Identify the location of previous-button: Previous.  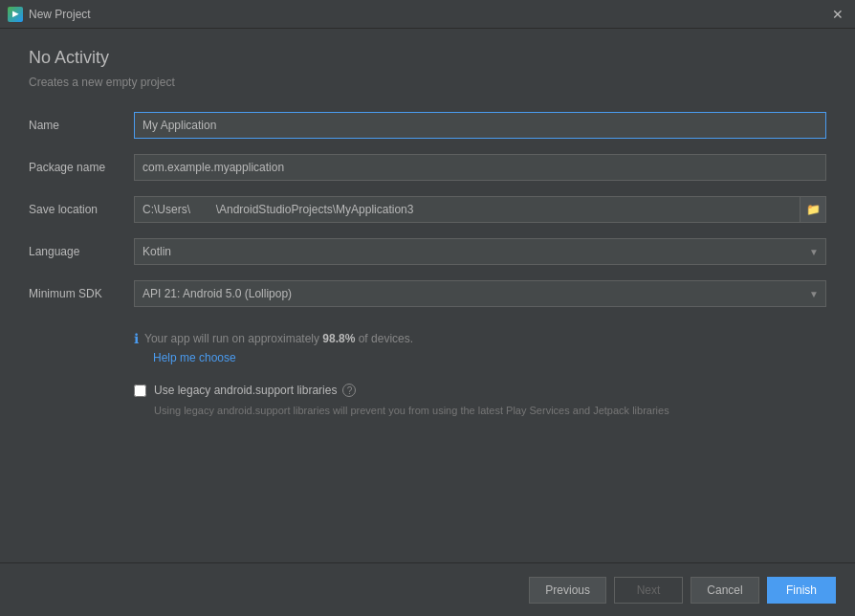
(568, 590).